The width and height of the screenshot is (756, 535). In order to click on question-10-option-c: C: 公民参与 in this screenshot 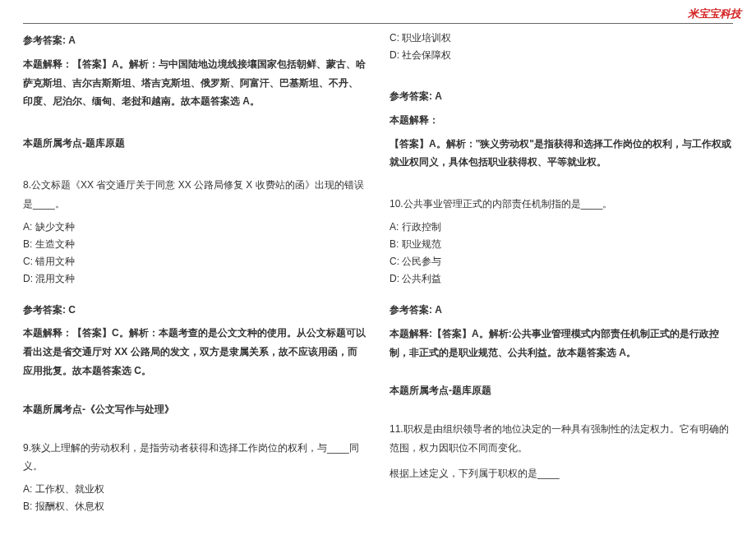, I will do `click(561, 261)`.